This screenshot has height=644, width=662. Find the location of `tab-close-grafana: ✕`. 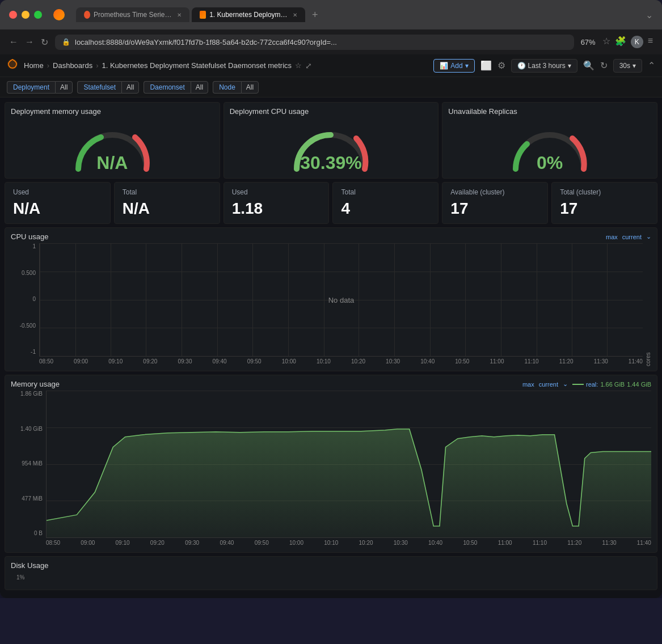

tab-close-grafana: ✕ is located at coordinates (295, 15).